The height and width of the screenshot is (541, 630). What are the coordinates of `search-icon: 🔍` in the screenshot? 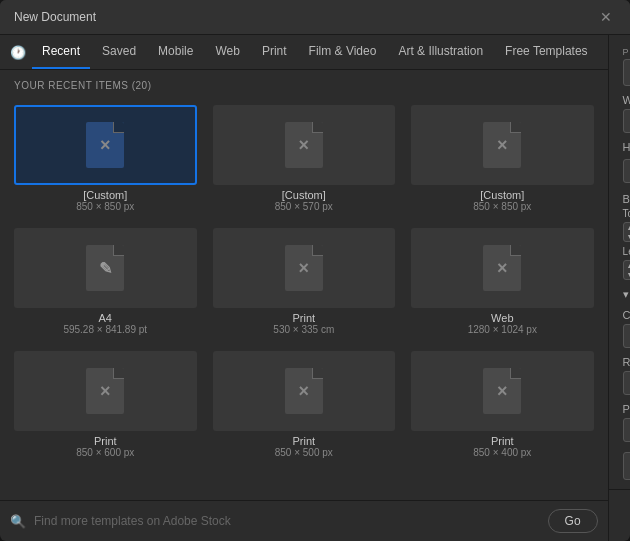 It's located at (18, 522).